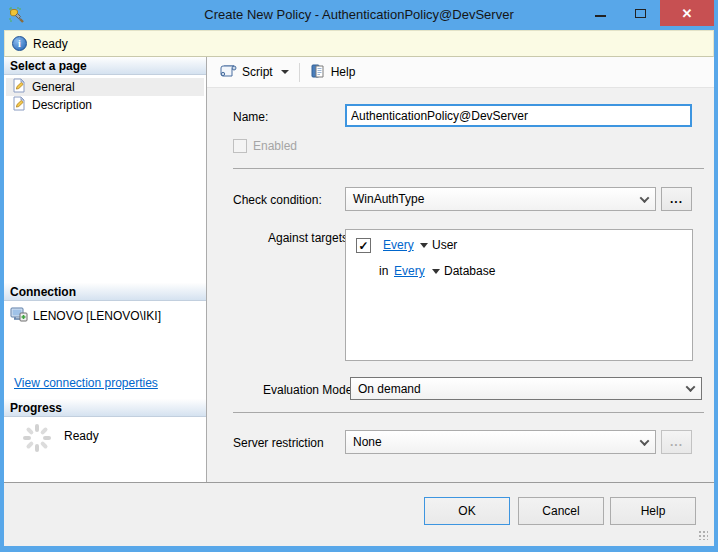 Image resolution: width=718 pixels, height=552 pixels. What do you see at coordinates (240, 146) in the screenshot?
I see `enabled-checkbox` at bounding box center [240, 146].